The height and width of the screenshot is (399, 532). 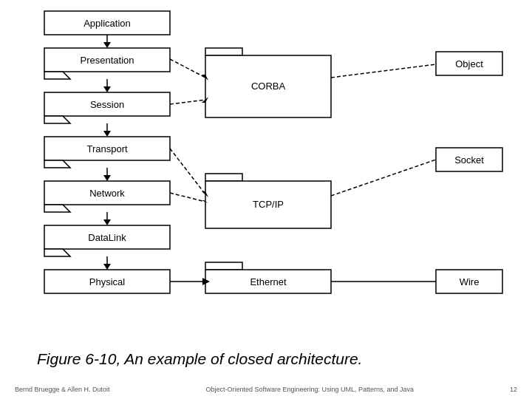 What do you see at coordinates (108, 282) in the screenshot?
I see `svg-text: Physical` at bounding box center [108, 282].